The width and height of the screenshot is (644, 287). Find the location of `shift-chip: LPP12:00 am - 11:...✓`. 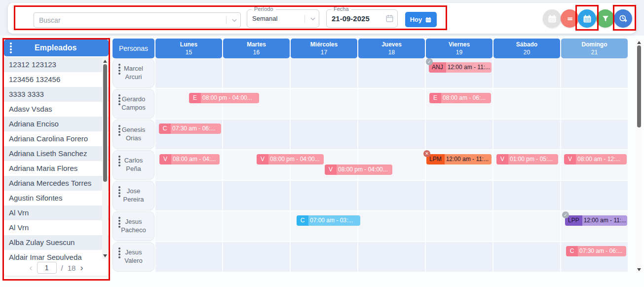

shift-chip: LPP12:00 am - 11:...✓ is located at coordinates (596, 220).